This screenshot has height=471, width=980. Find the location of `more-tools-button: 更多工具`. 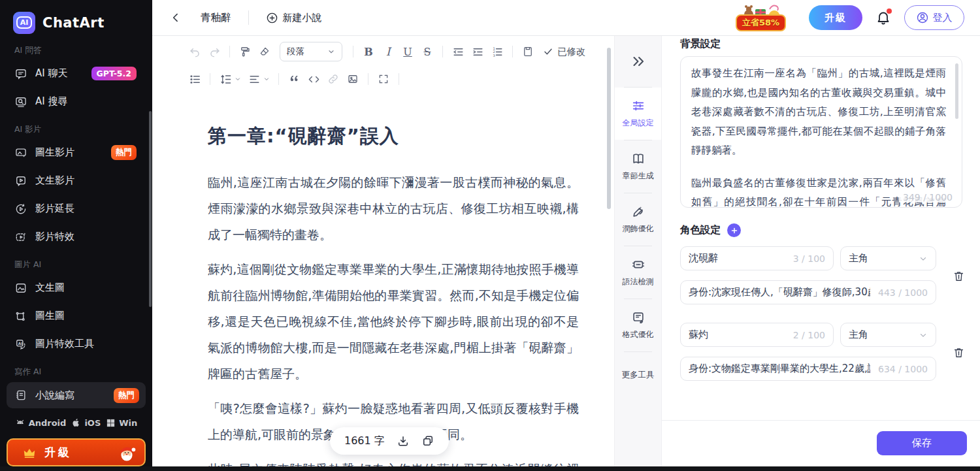

more-tools-button: 更多工具 is located at coordinates (638, 375).